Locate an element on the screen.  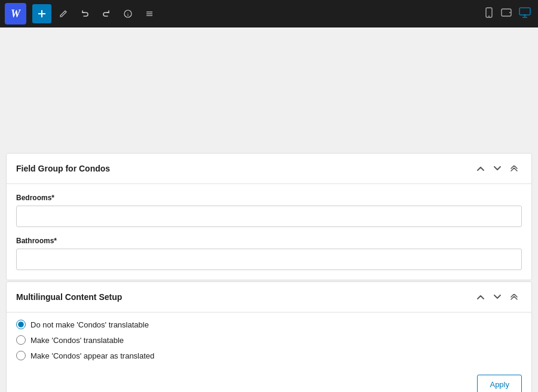
mobile-view-icon is located at coordinates (489, 14).